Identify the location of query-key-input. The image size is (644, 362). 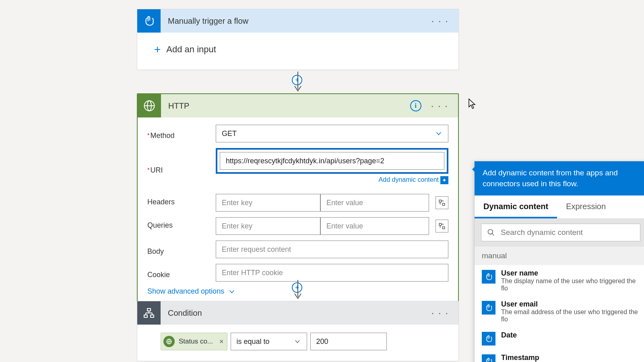
(268, 226).